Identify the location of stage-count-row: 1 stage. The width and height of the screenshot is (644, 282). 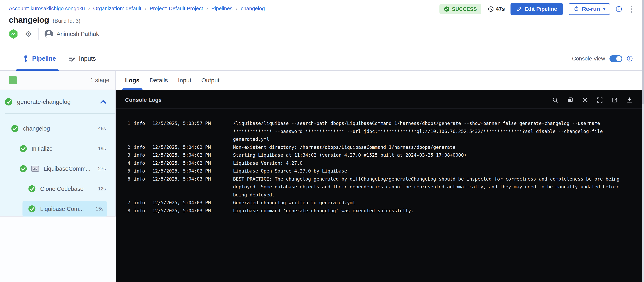
(58, 81).